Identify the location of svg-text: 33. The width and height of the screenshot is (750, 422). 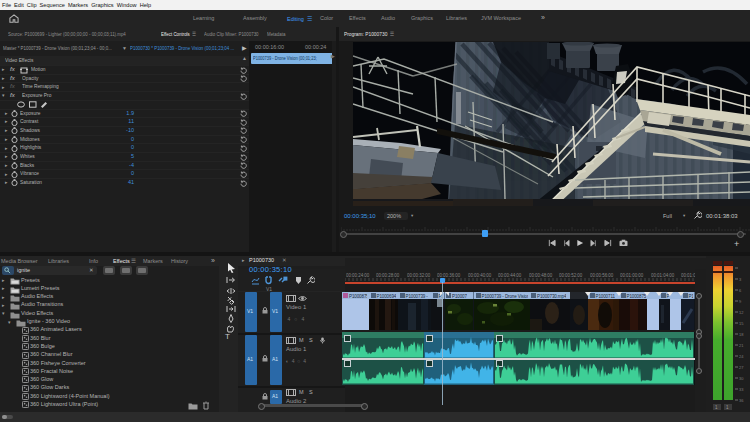
(742, 390).